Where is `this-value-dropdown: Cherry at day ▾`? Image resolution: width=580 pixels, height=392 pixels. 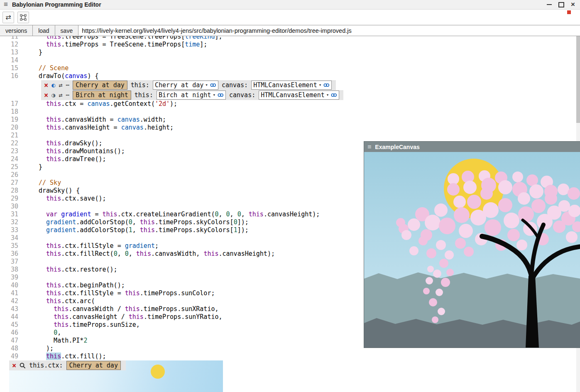
this-value-dropdown: Cherry at day ▾ is located at coordinates (186, 85).